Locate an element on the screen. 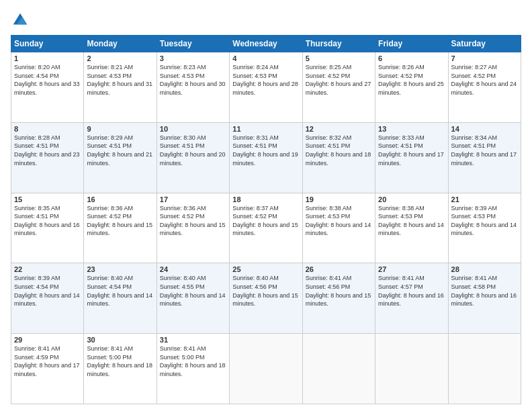 The height and width of the screenshot is (411, 532). weekday-header-saturday: Saturday is located at coordinates (484, 44).